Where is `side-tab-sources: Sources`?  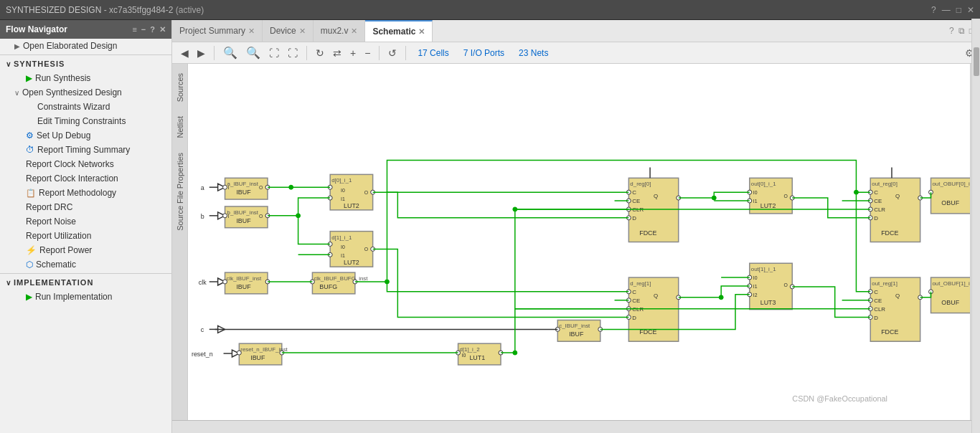
side-tab-sources: Sources is located at coordinates (180, 87).